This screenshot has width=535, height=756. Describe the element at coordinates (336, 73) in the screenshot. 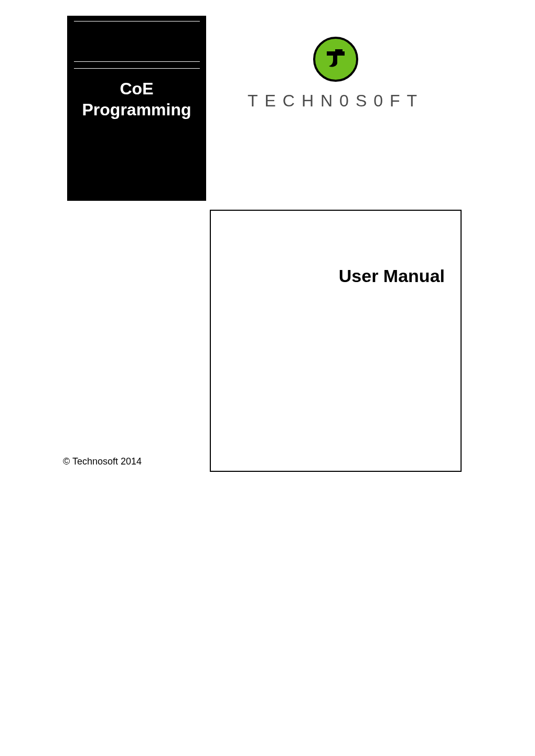

I see `logo-area: TECHN0S0FT` at that location.